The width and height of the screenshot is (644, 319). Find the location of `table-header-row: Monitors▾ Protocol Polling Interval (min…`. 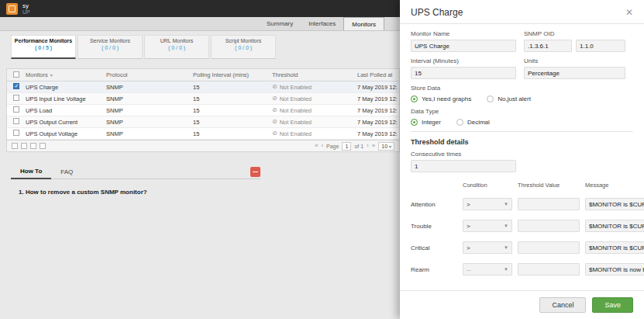

table-header-row: Monitors▾ Protocol Polling Interval (min… is located at coordinates (203, 75).